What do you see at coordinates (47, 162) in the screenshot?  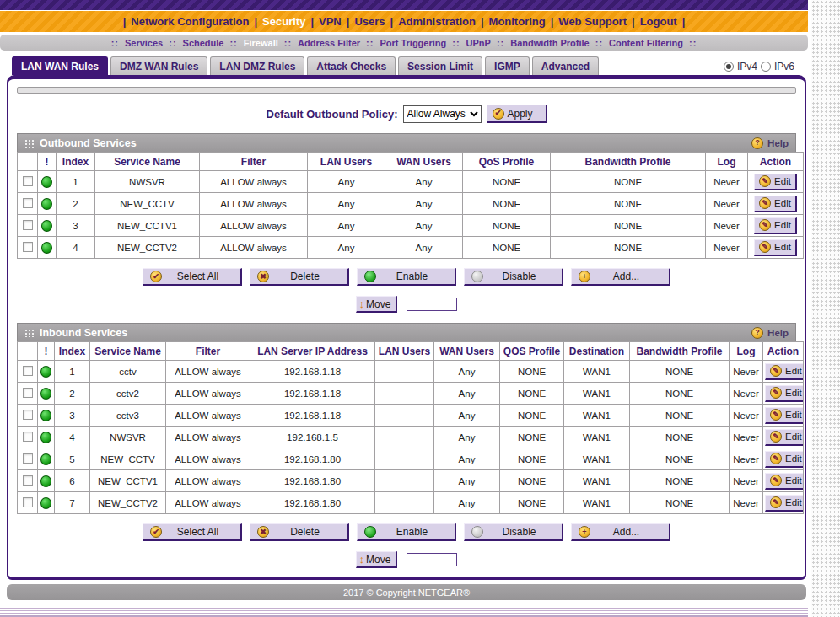 I see `column-header-: !` at bounding box center [47, 162].